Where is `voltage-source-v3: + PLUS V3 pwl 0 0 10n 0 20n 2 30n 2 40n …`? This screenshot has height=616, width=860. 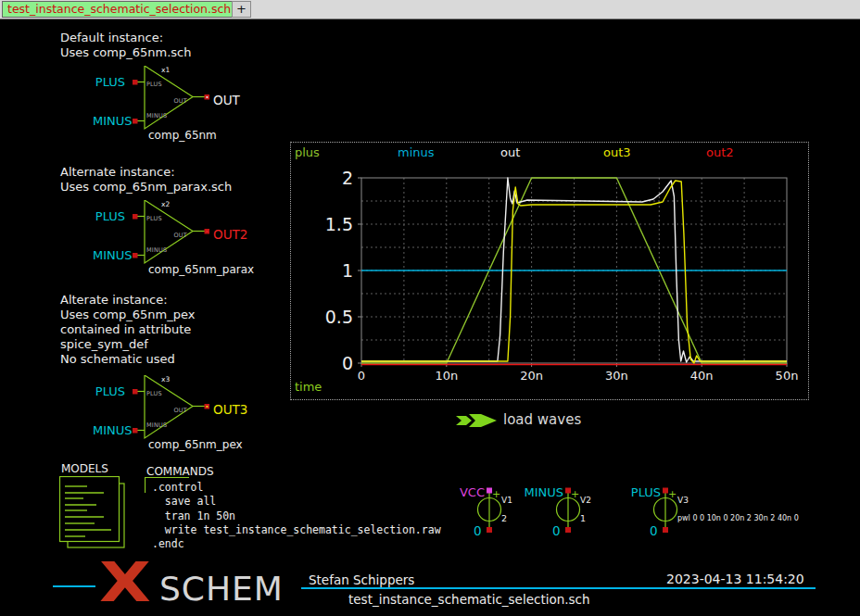 voltage-source-v3: + PLUS V3 pwl 0 0 10n 0 20n 2 30n 2 40n … is located at coordinates (718, 512).